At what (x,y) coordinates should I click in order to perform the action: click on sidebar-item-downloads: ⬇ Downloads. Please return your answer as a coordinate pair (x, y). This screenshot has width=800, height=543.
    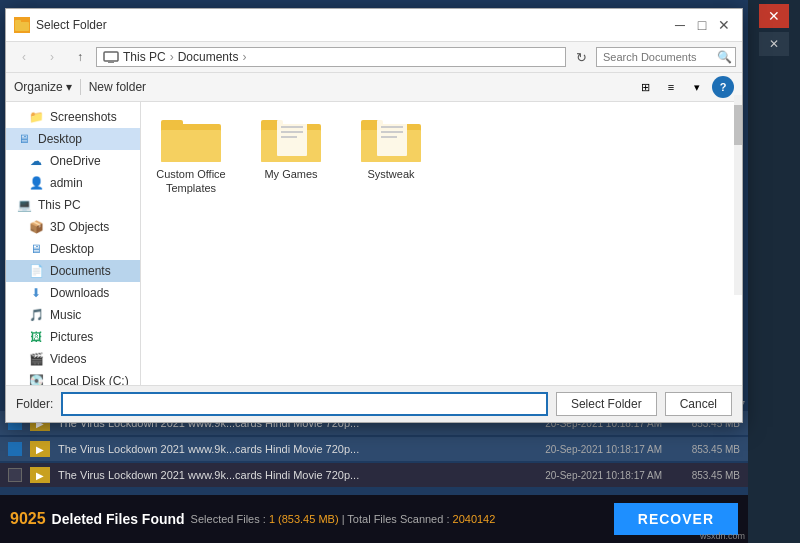
    Looking at the image, I should click on (73, 293).